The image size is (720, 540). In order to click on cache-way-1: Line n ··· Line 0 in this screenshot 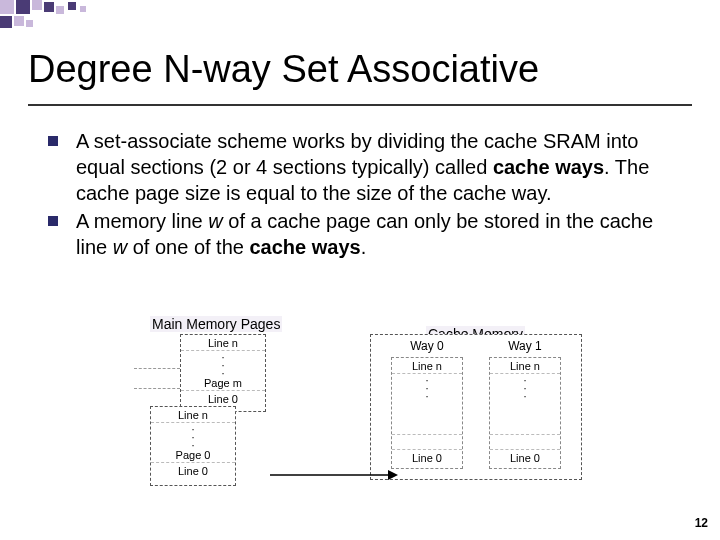, I will do `click(525, 413)`.